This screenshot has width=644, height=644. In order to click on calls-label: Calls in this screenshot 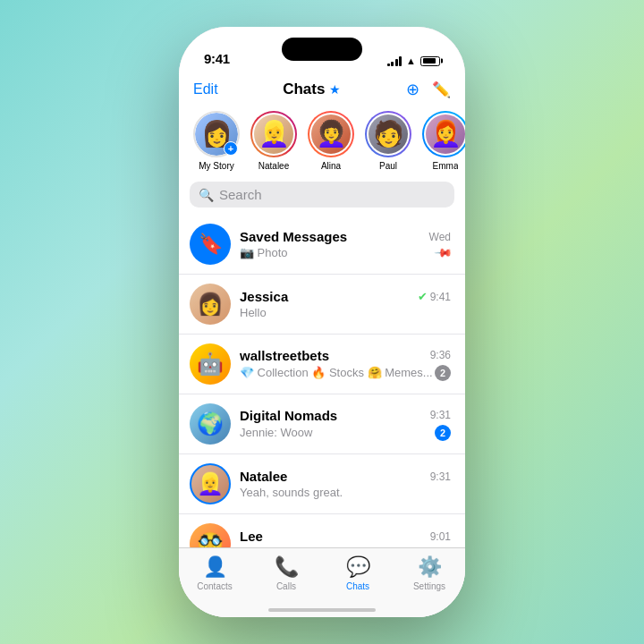, I will do `click(286, 587)`.